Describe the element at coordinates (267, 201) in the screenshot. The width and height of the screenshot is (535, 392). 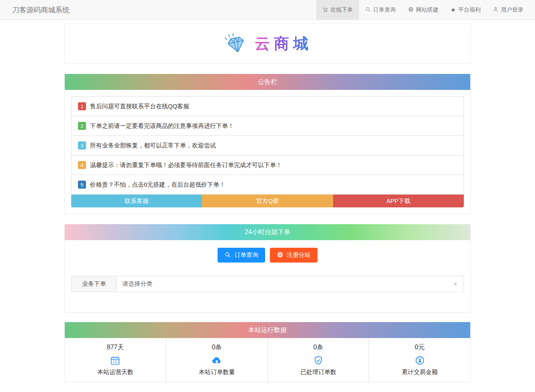
I see `official-qq-group-button: 官方Q群` at that location.